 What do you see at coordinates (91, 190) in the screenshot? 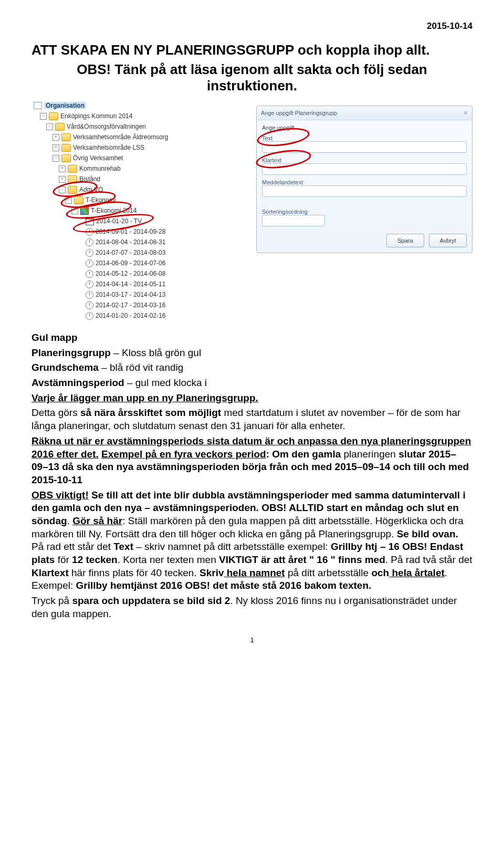
I see `tree-item: Adm VO` at bounding box center [91, 190].